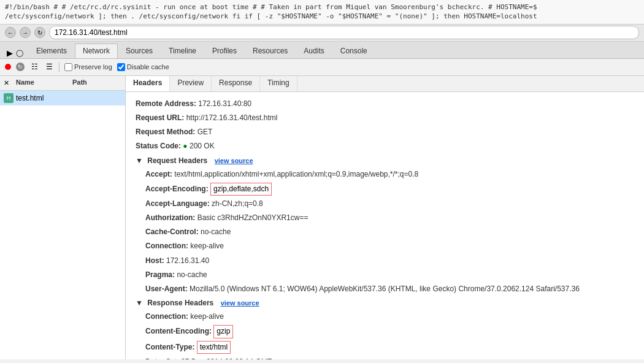 The image size is (644, 363). Describe the element at coordinates (121, 67) in the screenshot. I see `disable-cache-checkbox` at that location.